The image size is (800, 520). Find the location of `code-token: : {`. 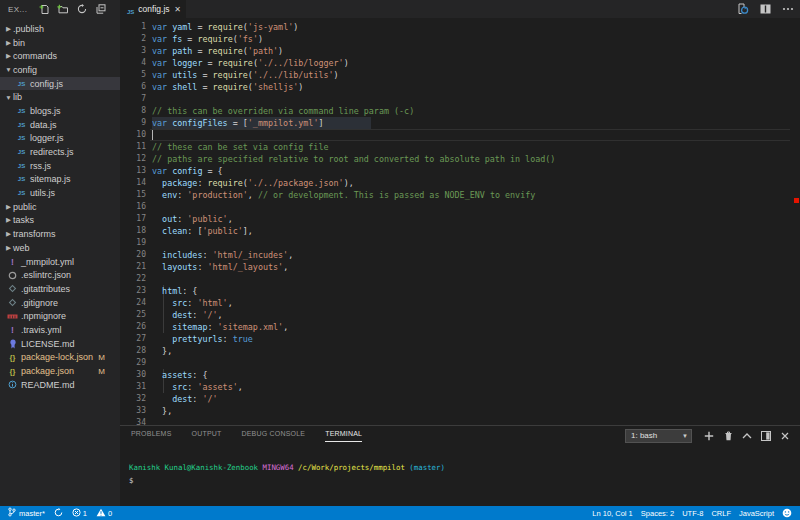

code-token: : { is located at coordinates (200, 375).